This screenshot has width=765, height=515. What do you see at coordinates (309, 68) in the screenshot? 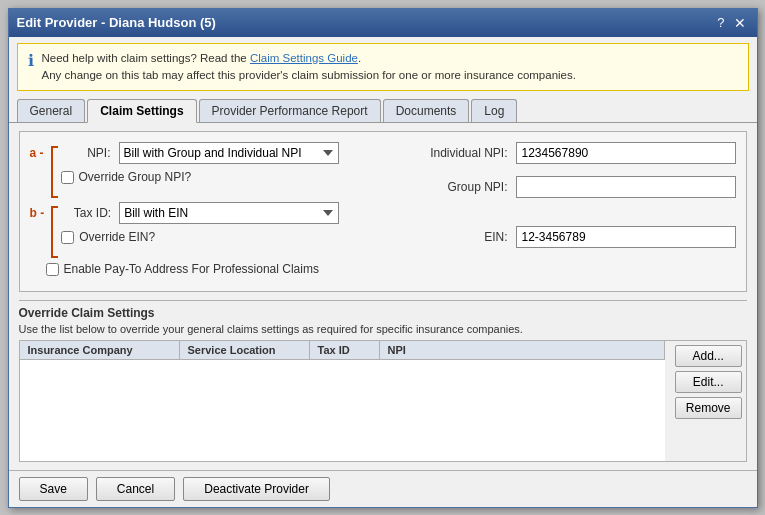
I see `warning-text: Need help with claim settings? Read the …` at bounding box center [309, 68].